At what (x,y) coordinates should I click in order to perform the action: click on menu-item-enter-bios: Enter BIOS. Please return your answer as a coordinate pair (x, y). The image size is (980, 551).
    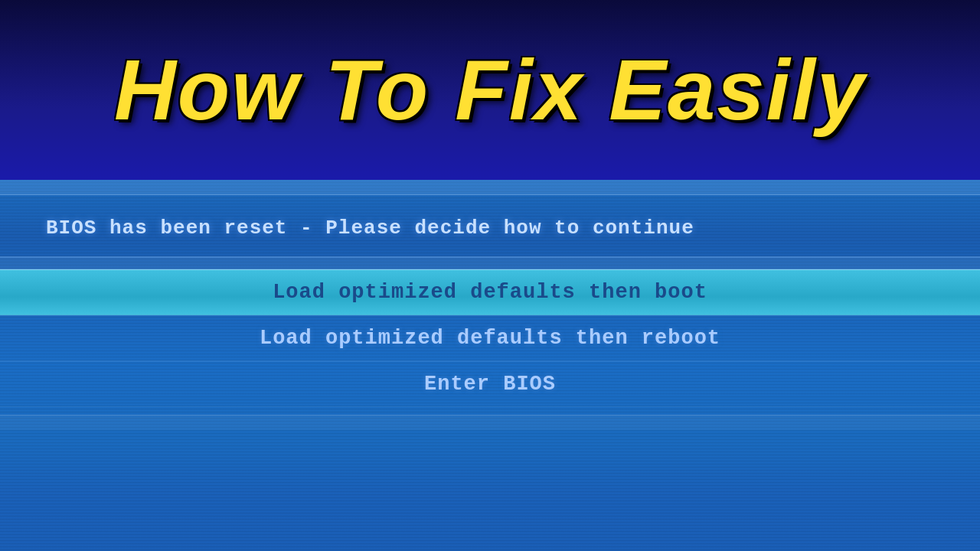
    Looking at the image, I should click on (490, 384).